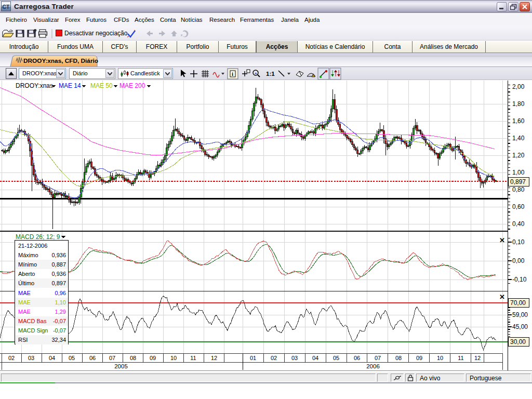  I want to click on svg-text: 2005, so click(121, 366).